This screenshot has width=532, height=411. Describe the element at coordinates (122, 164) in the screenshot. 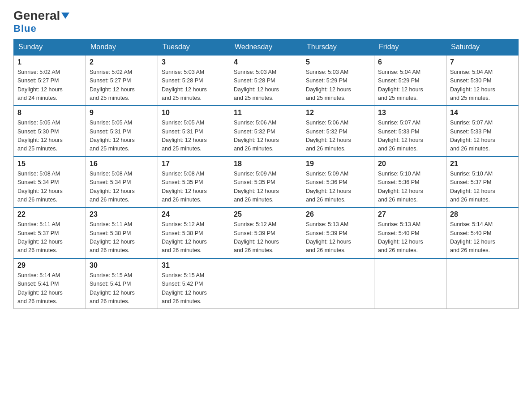

I see `day-number: 16` at that location.